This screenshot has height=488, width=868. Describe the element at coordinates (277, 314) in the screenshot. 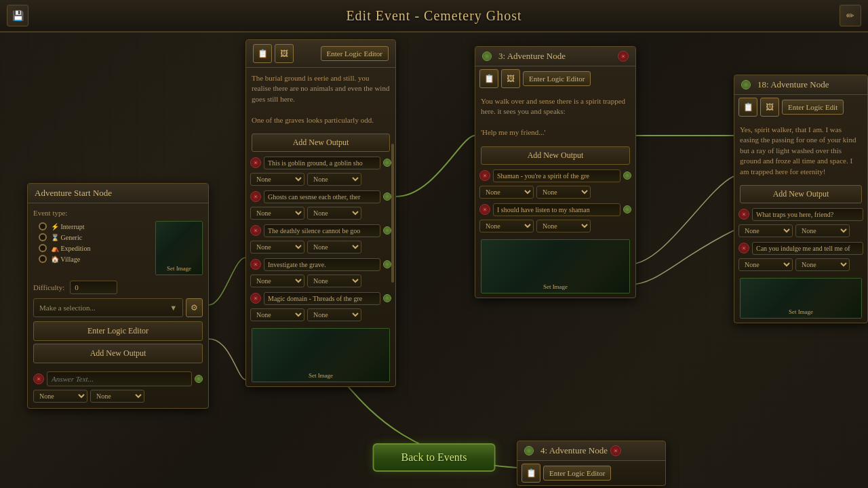

I see `output-5-select-1: None` at that location.